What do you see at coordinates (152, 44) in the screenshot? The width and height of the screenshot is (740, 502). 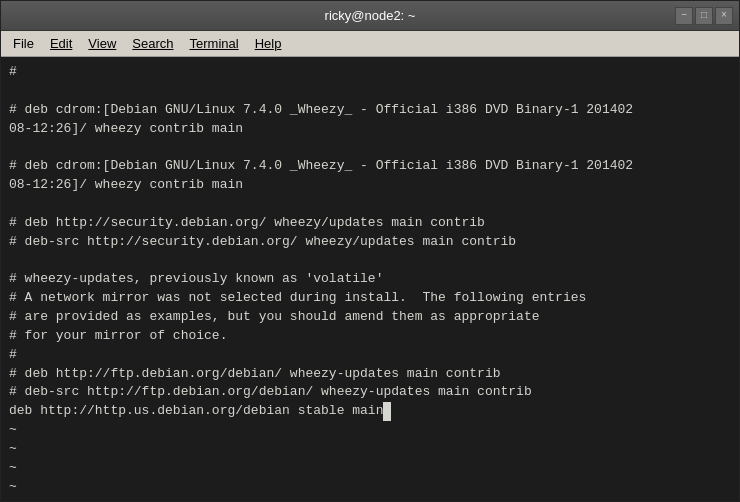 I see `menu-search: Search` at bounding box center [152, 44].